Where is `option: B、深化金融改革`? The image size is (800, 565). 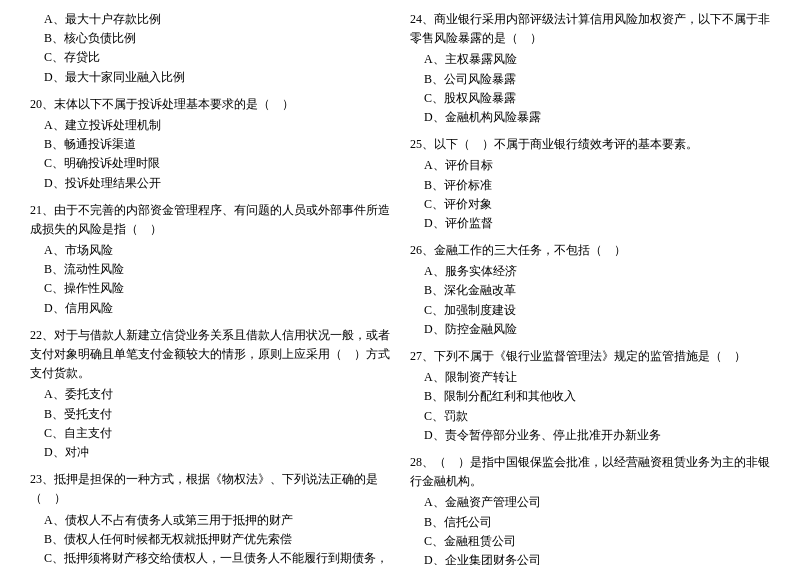
option: B、深化金融改革 is located at coordinates (590, 290).